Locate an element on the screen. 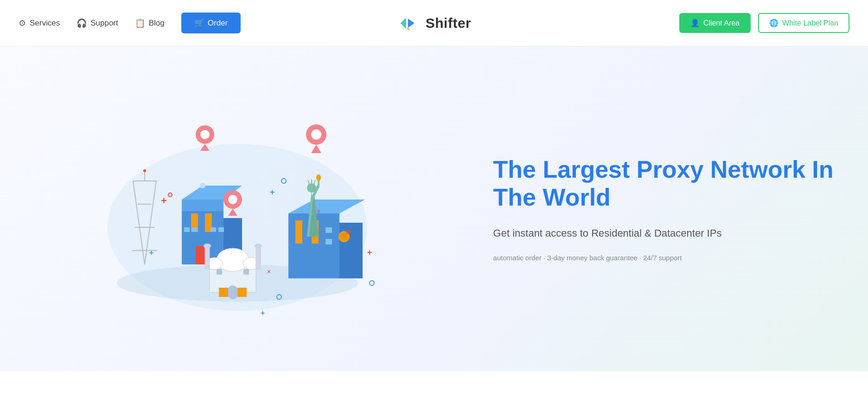  hero-subtitle: Get instant access to Residential & Data… is located at coordinates (667, 233).